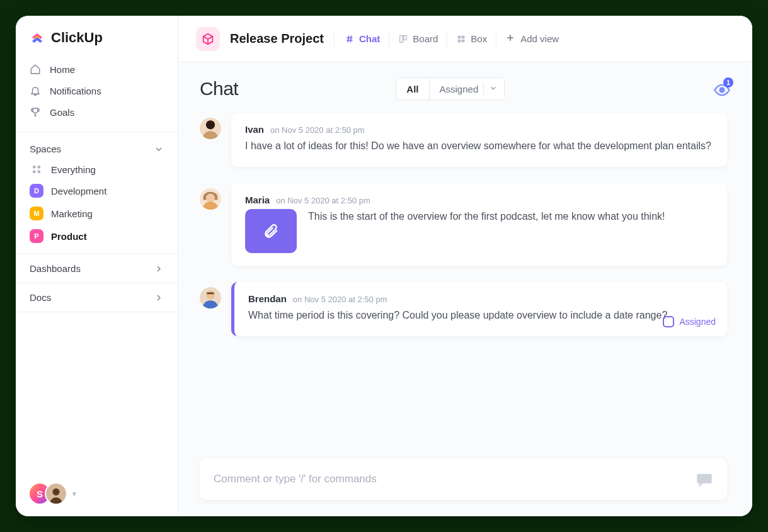  I want to click on brand-logo: ClickUp, so click(97, 37).